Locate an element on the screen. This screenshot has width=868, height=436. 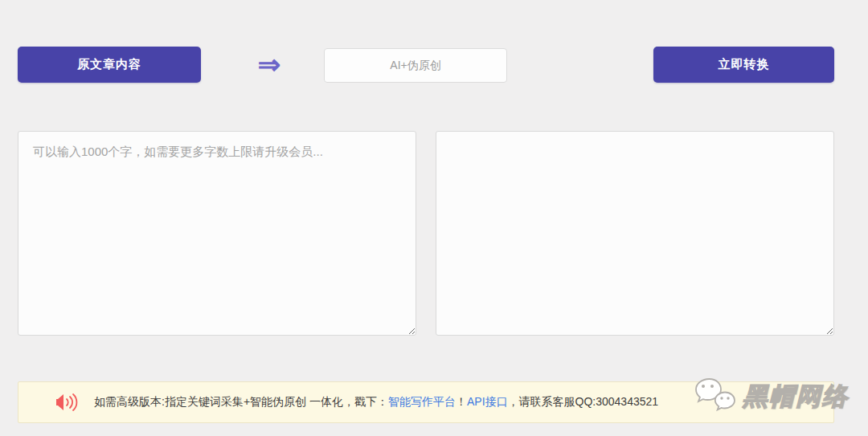
notice-bar: 如需高级版本:指定关键词采集+智能伪原创 一体化，戳下：智能写作平台！API接口… is located at coordinates (426, 402).